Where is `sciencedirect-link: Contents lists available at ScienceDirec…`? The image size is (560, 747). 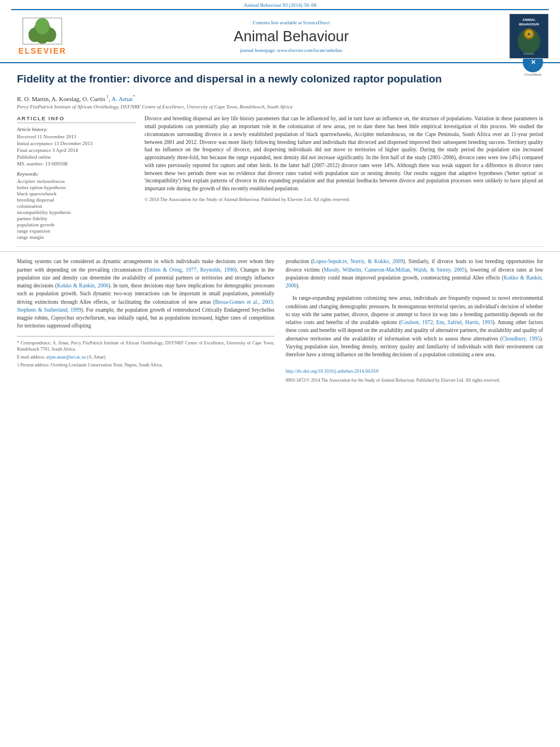 sciencedirect-link: Contents lists available at ScienceDirec… is located at coordinates (291, 23).